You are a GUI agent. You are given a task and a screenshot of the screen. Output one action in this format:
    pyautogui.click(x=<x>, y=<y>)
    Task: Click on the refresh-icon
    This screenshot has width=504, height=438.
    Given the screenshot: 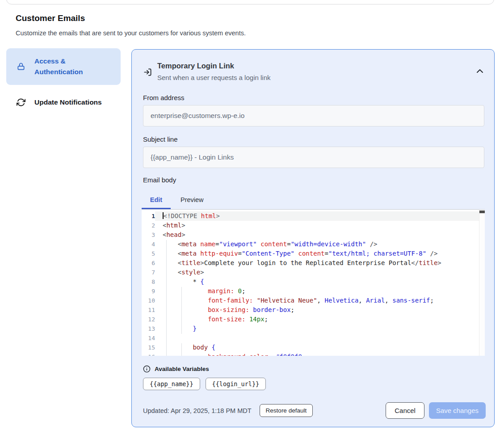 What is the action you would take?
    pyautogui.click(x=21, y=102)
    